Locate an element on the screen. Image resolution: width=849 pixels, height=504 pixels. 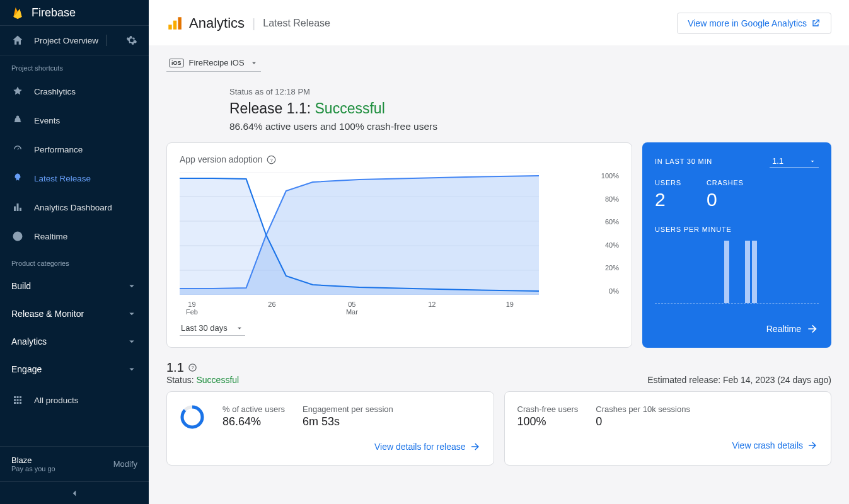
sidebar-item-performance: Performance is located at coordinates (74, 149).